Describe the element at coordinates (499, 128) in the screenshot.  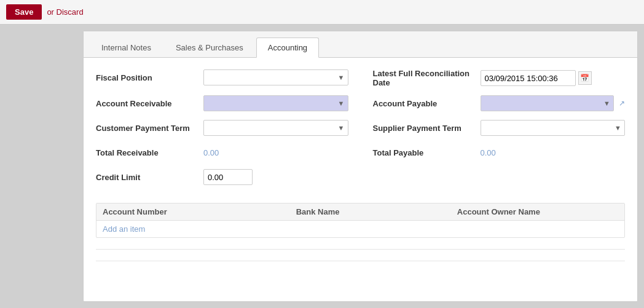
I see `supplier-payment-term-row: Supplier Payment Term ▼` at that location.